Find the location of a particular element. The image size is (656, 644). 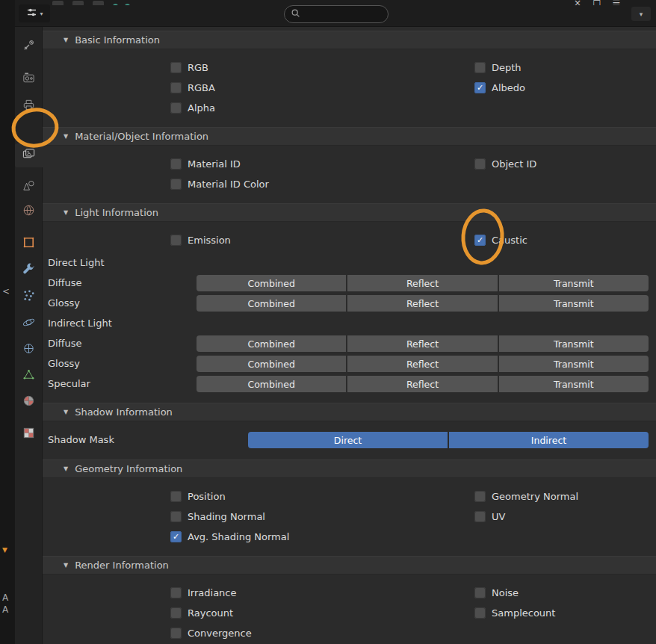

alpha-checkbox is located at coordinates (176, 108).